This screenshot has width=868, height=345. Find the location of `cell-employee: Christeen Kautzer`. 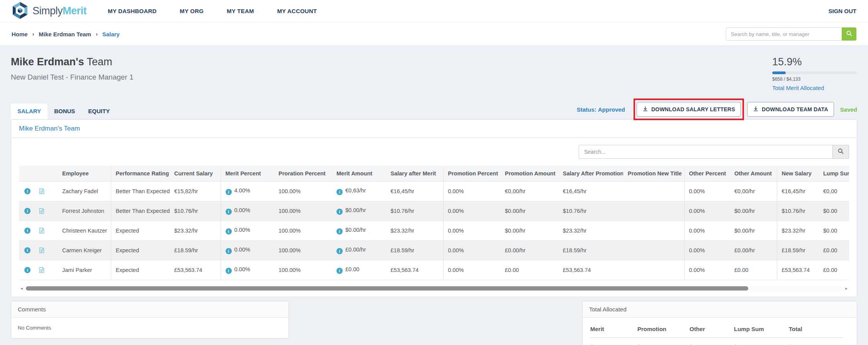

cell-employee: Christeen Kautzer is located at coordinates (84, 231).